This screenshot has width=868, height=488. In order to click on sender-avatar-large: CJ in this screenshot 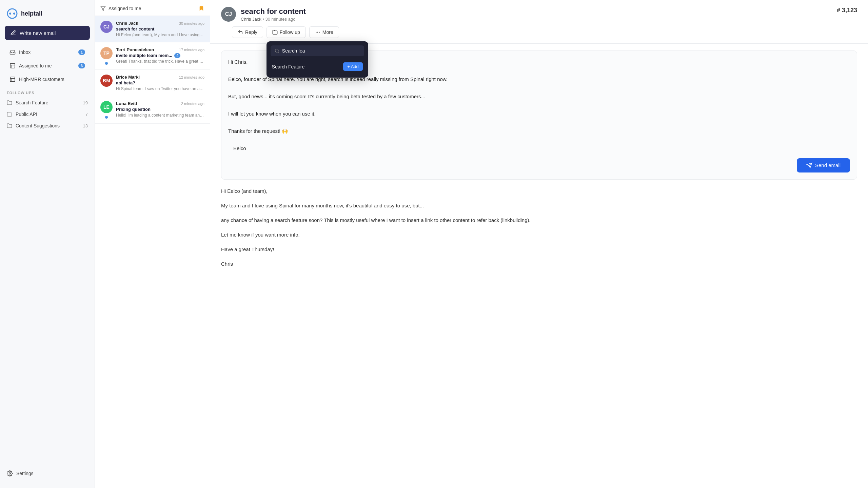, I will do `click(229, 14)`.